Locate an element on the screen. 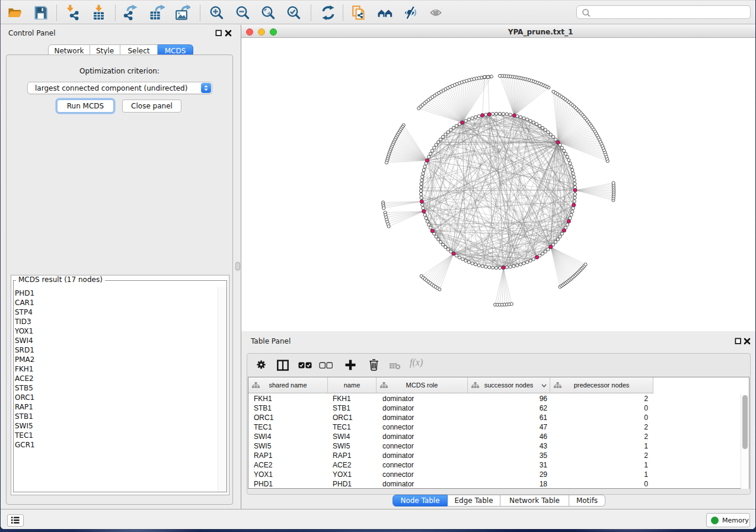 This screenshot has height=532, width=756. table-row: SWI5SWI5connector431 is located at coordinates (499, 446).